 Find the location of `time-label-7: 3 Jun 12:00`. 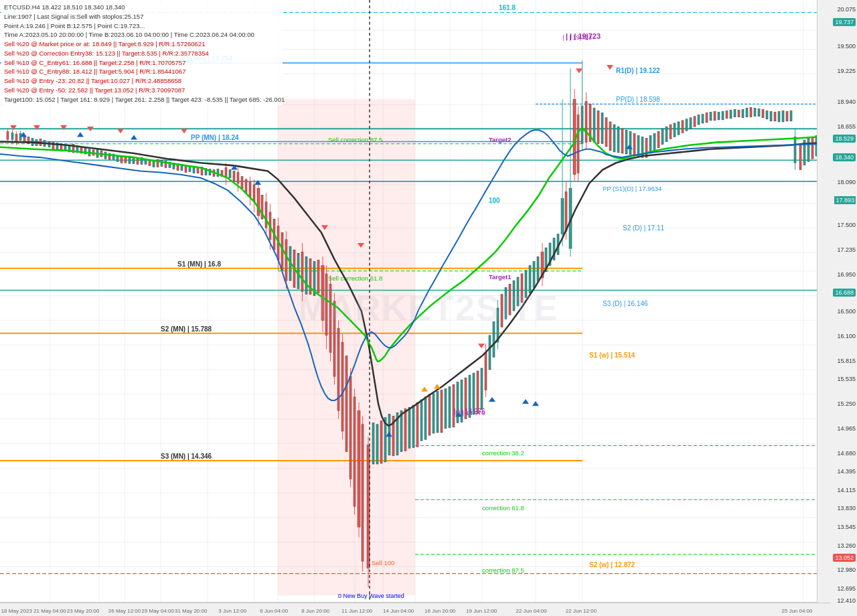

time-label-7: 3 Jun 12:00 is located at coordinates (232, 611).